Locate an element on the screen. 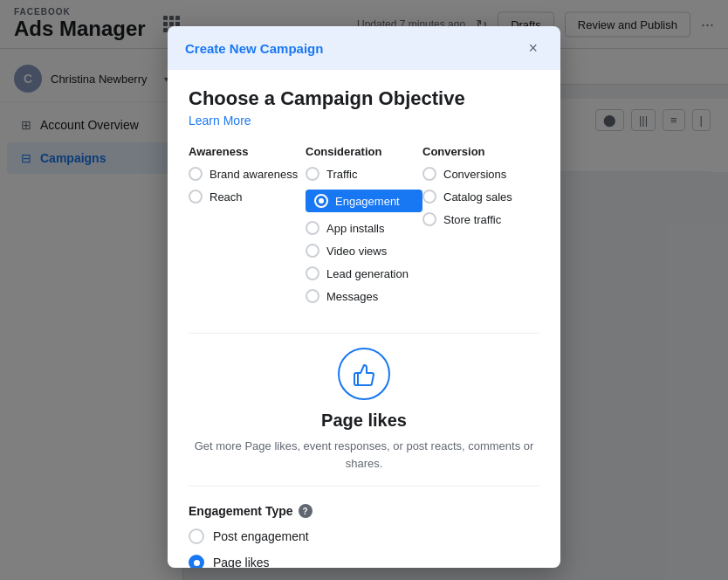  brand-awareness-radio is located at coordinates (196, 174).